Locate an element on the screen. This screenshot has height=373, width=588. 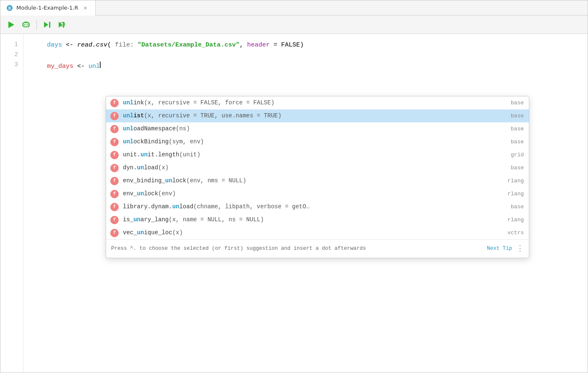
ac-text-unlink: unlink(x, recursive = FALSE, force = FAL… is located at coordinates (311, 103).